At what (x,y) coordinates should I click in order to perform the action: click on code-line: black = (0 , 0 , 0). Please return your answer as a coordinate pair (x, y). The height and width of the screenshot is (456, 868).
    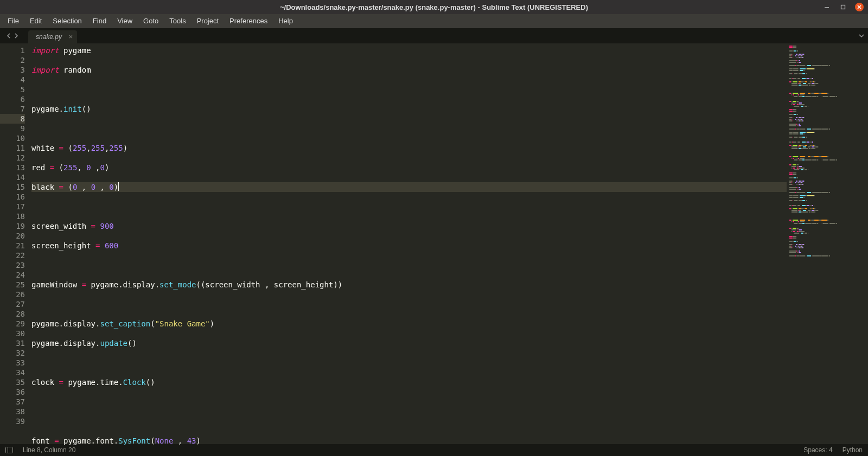
    Looking at the image, I should click on (409, 187).